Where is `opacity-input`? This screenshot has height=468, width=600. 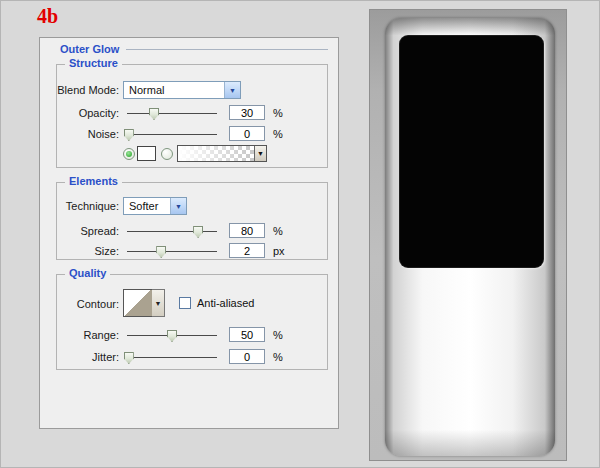 opacity-input is located at coordinates (247, 112).